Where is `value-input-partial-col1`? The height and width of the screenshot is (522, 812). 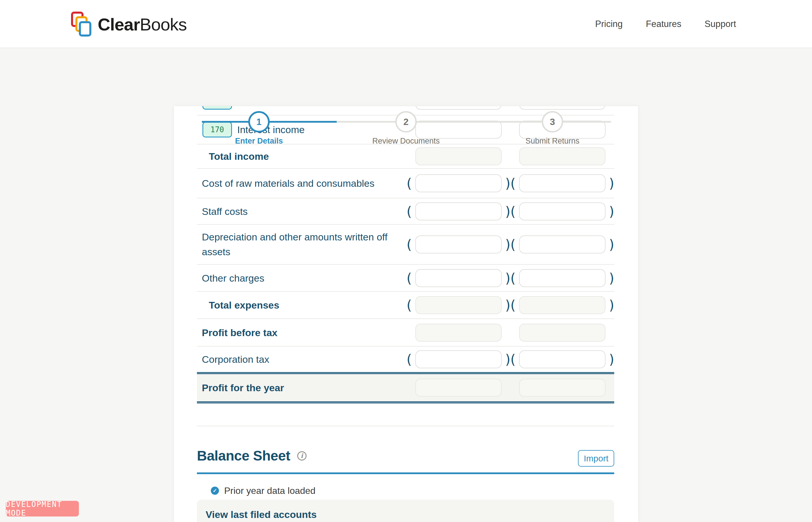 value-input-partial-col1 is located at coordinates (458, 108).